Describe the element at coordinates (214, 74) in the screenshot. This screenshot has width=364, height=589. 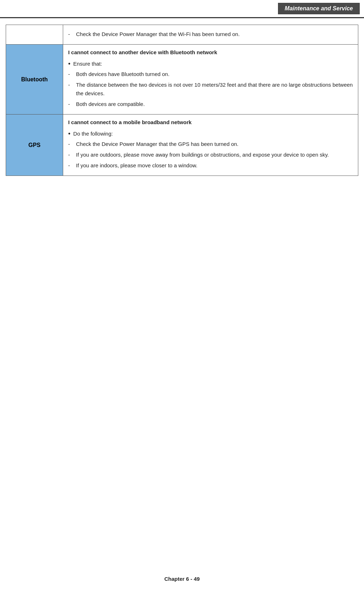
I see `dash-text: Both devices have Bluetooth turned on.` at that location.